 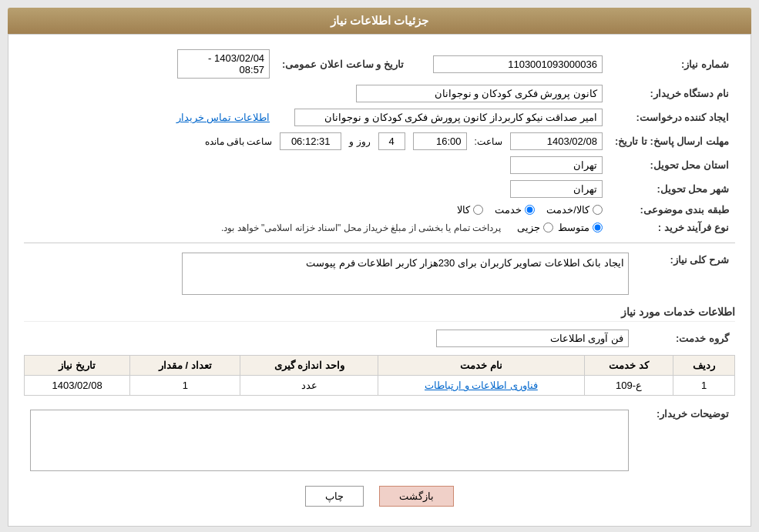 I want to click on page-header: جزئیات اطلاعات نیاز, so click(x=379, y=21).